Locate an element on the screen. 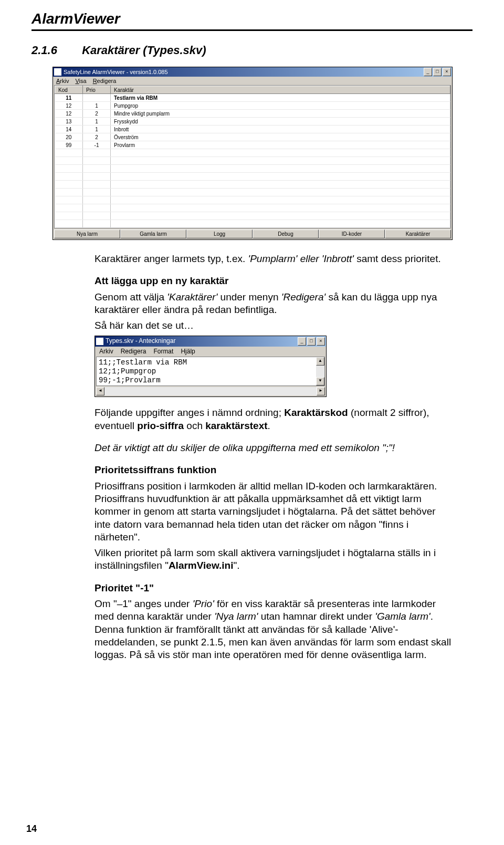 The image size is (504, 845). col-kod: Kod is located at coordinates (69, 90).